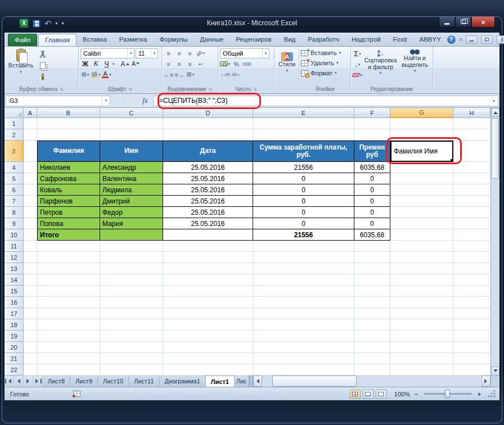 The width and height of the screenshot is (504, 425). What do you see at coordinates (242, 381) in the screenshot?
I see `sheet-tab-partial: Лис` at bounding box center [242, 381].